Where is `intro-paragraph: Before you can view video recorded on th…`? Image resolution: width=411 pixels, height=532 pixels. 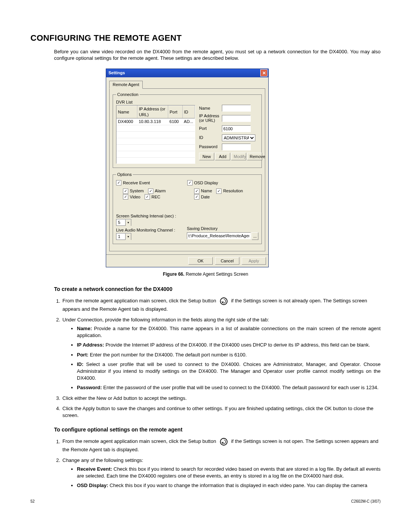 intro-paragraph: Before you can view video recorded on th… is located at coordinates (217, 55).